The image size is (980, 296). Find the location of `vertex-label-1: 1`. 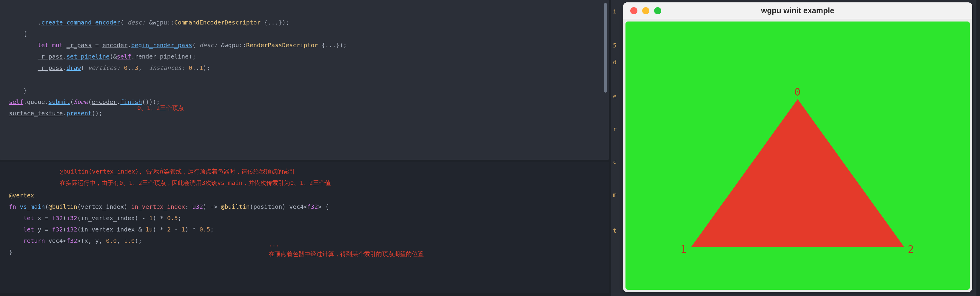

vertex-label-1: 1 is located at coordinates (683, 249).